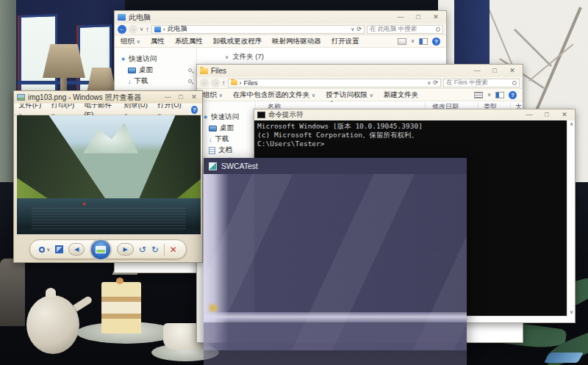 The height and width of the screenshot is (365, 588). Describe the element at coordinates (76, 250) in the screenshot. I see `previous-button: ◀` at that location.